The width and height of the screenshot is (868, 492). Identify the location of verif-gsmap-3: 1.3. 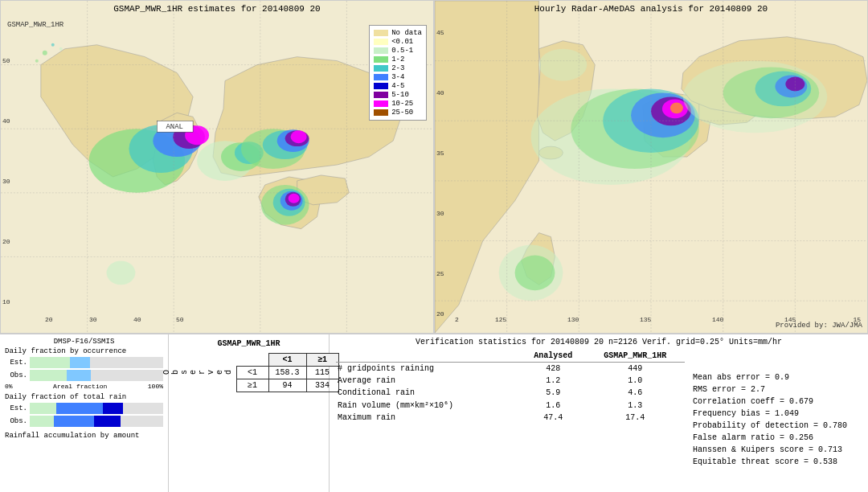
(635, 405).